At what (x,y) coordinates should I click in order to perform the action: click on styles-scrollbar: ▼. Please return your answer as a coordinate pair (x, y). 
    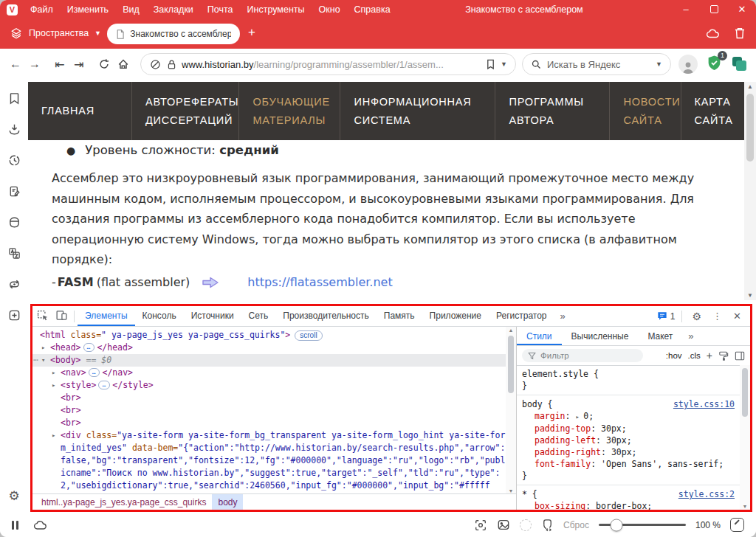
    Looking at the image, I should click on (745, 437).